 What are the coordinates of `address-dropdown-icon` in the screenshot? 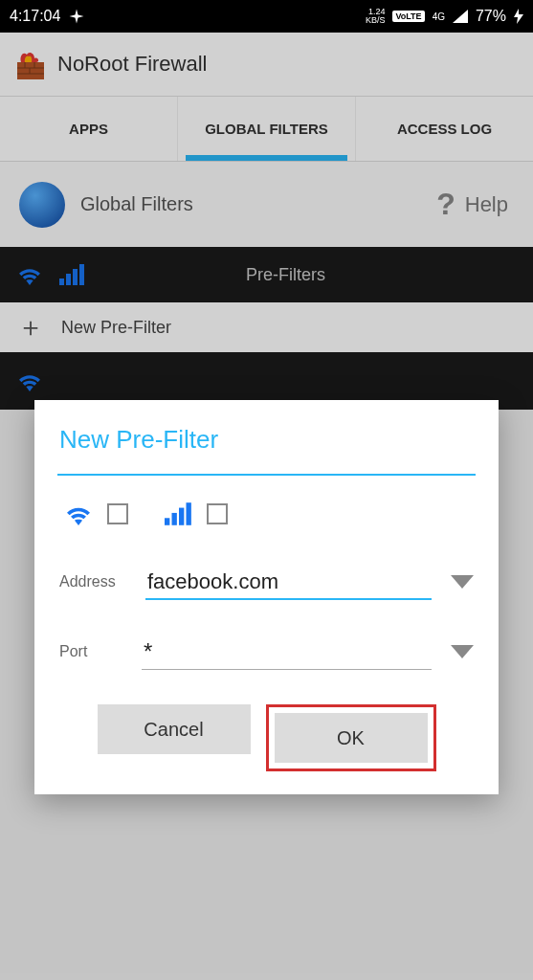 It's located at (462, 582).